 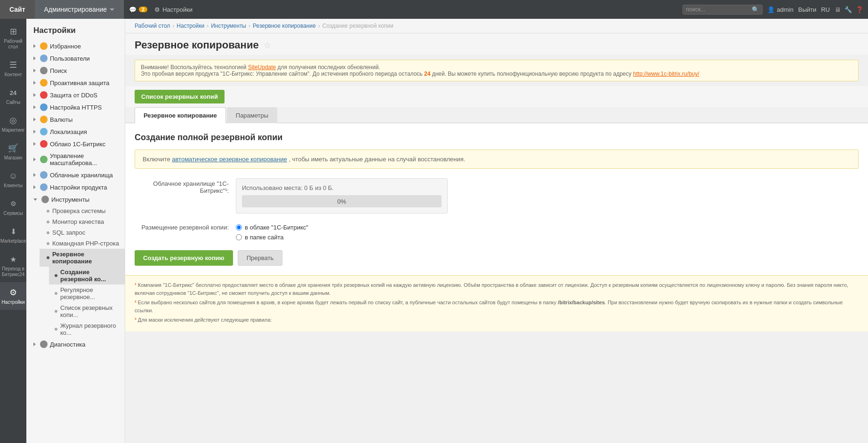 What do you see at coordinates (719, 9) in the screenshot?
I see `search-input` at bounding box center [719, 9].